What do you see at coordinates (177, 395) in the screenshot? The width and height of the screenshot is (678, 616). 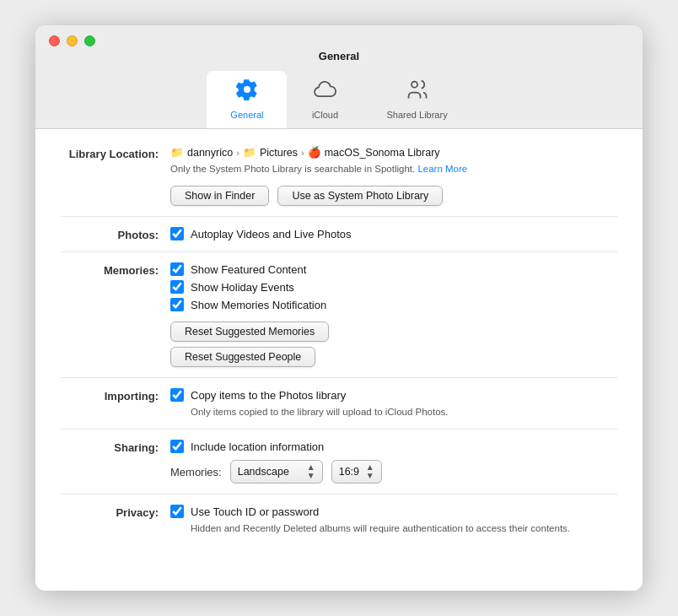 I see `copy-checkbox` at bounding box center [177, 395].